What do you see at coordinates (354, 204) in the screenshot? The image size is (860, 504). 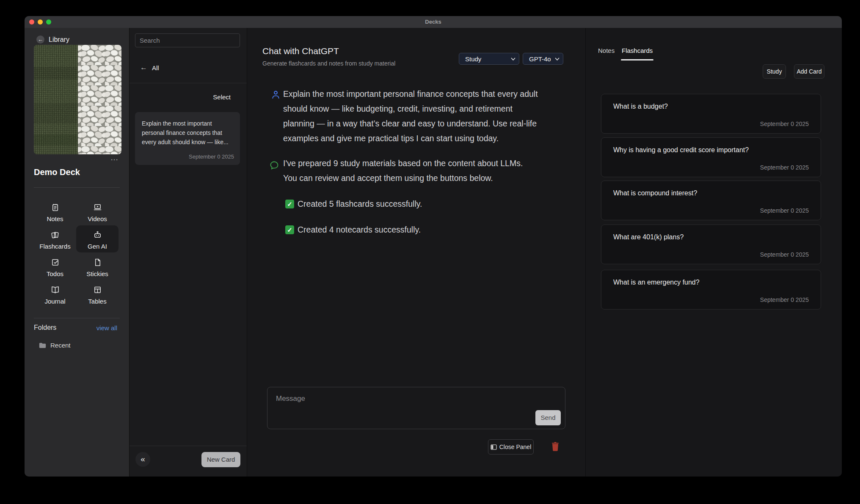 I see `status-line: ✓ Created 5 flashcards successfully.` at bounding box center [354, 204].